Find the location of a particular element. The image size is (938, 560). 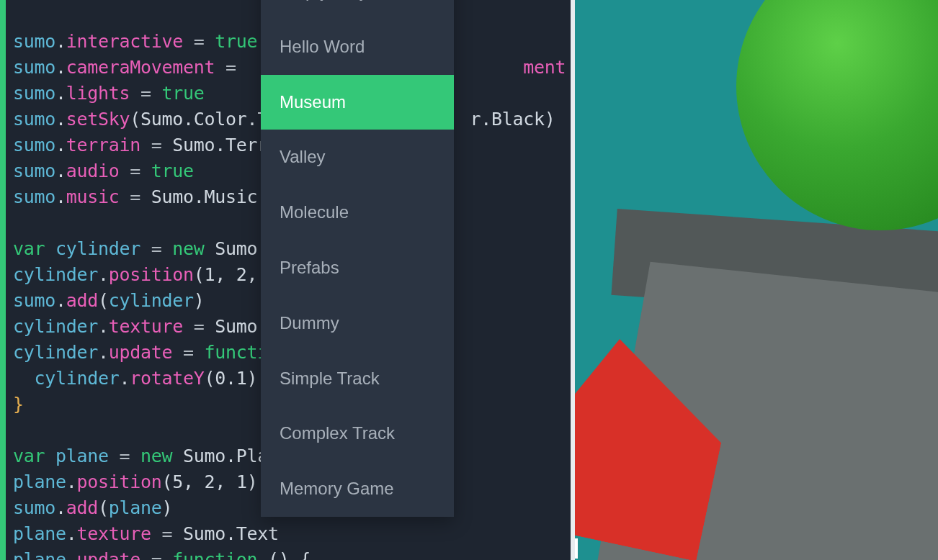

code-token: new is located at coordinates (161, 456).